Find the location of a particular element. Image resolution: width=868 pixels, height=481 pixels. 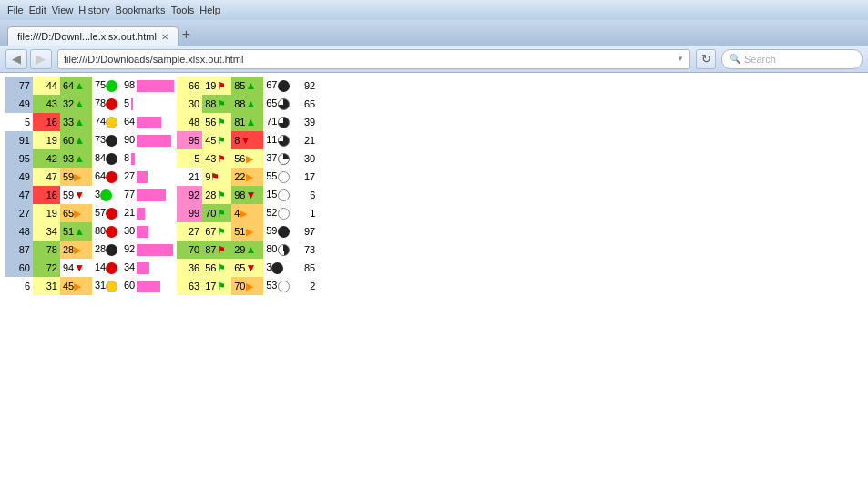

forward-button: ▶ is located at coordinates (41, 59).